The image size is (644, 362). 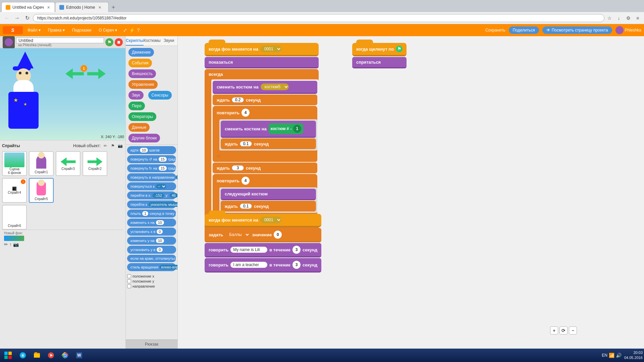 I want to click on zoom-reset-btn: ⟳, so click(x=564, y=330).